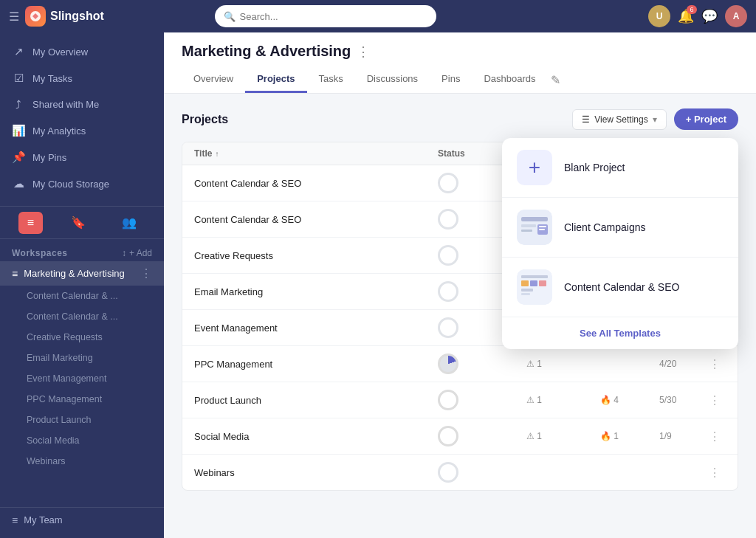 This screenshot has height=538, width=756. What do you see at coordinates (140, 253) in the screenshot?
I see `add-workspace-button: + Add` at bounding box center [140, 253].